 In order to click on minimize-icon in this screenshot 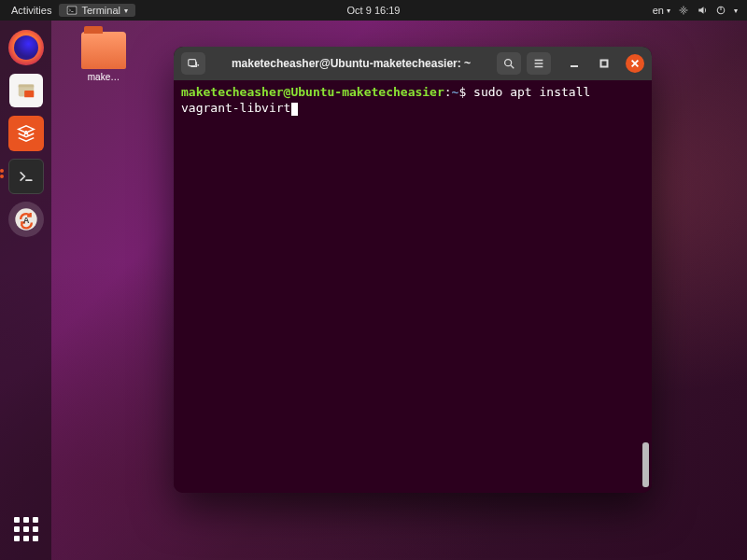, I will do `click(574, 63)`.